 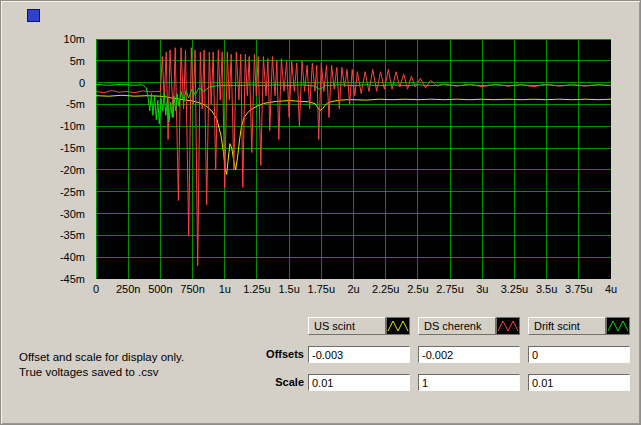 What do you see at coordinates (82, 83) in the screenshot?
I see `y-tick-label: 0` at bounding box center [82, 83].